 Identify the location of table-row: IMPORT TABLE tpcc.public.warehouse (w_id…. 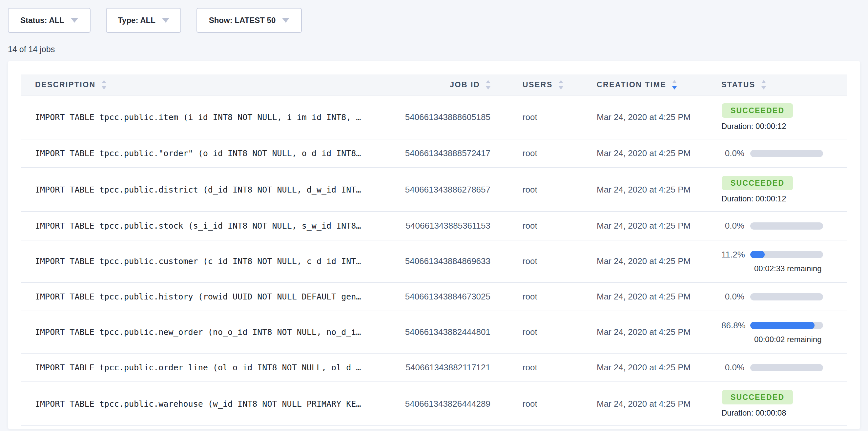
(434, 404).